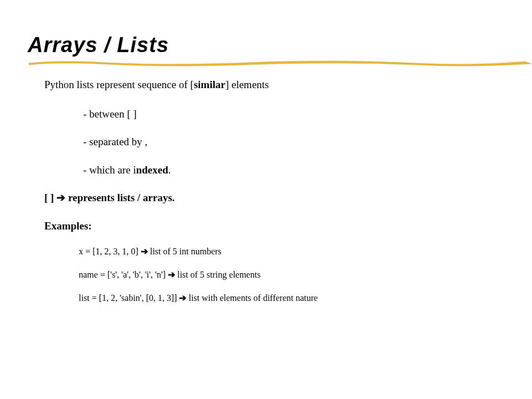  Describe the element at coordinates (291, 275) in the screenshot. I see `example-2: name = ['s', 'a', 'b', 'i', 'n'] ➔ list …` at that location.